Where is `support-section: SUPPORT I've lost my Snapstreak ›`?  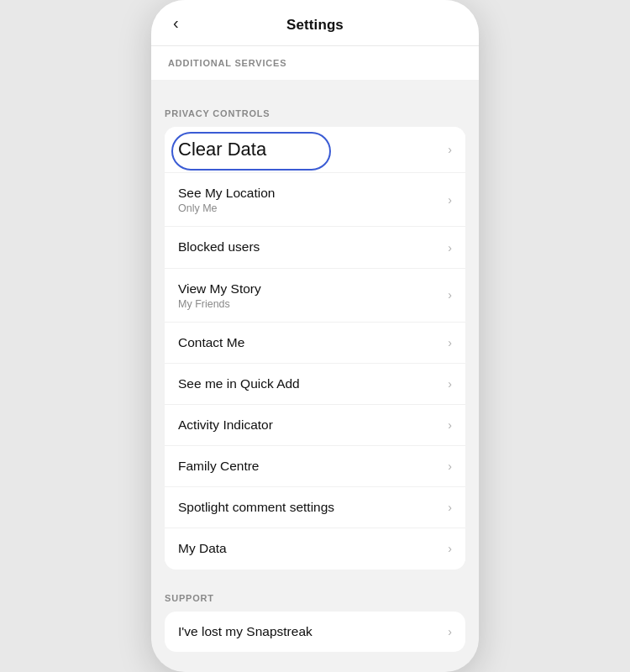 support-section: SUPPORT I've lost my Snapstreak › is located at coordinates (315, 621).